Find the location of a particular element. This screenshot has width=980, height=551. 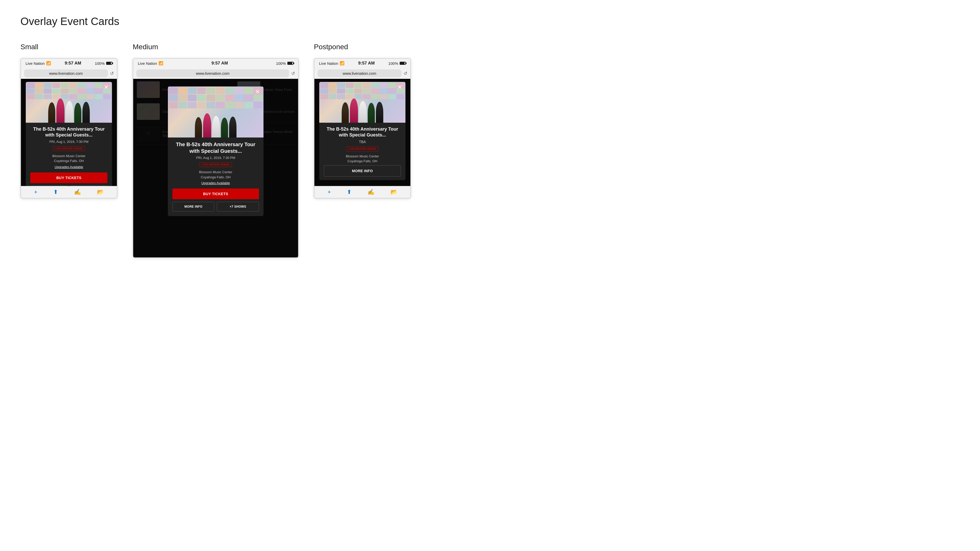

overlay-image-medium is located at coordinates (216, 112).